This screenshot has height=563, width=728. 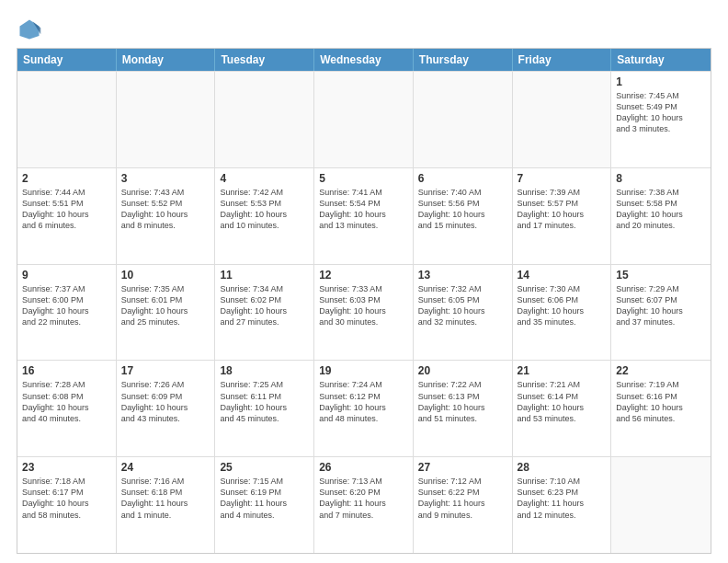 I want to click on calendar-day-cell: 5Sunrise: 7:41 AM Sunset: 5:54 PM Daylig…, so click(x=364, y=216).